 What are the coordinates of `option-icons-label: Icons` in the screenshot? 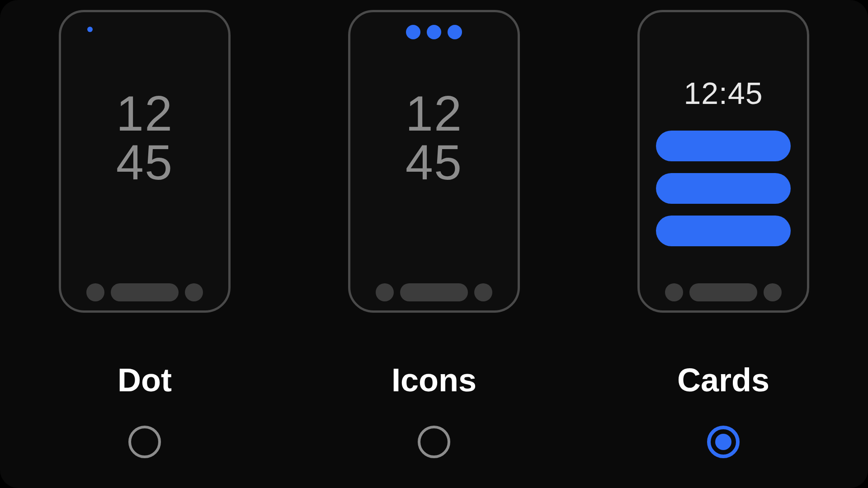 It's located at (434, 380).